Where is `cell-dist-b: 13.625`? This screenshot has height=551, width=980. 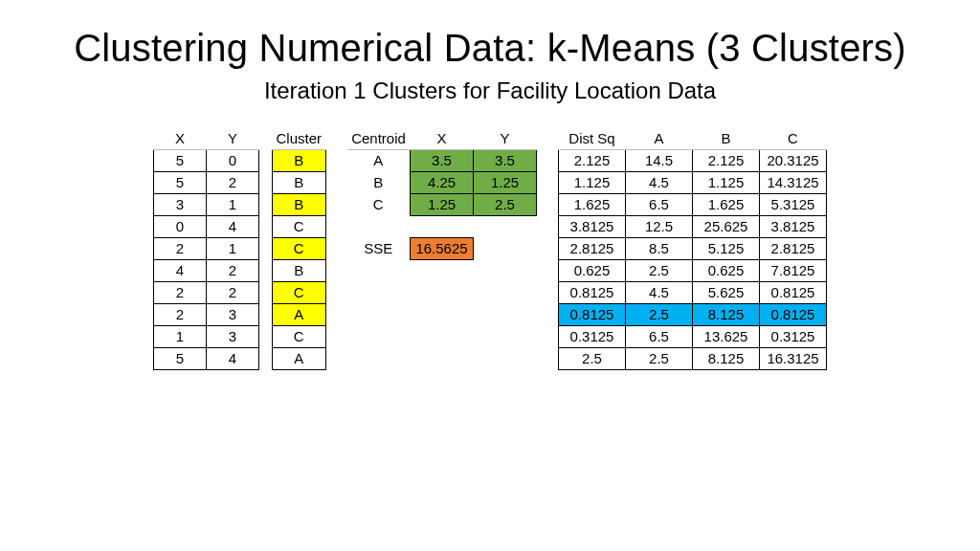
cell-dist-b: 13.625 is located at coordinates (726, 337).